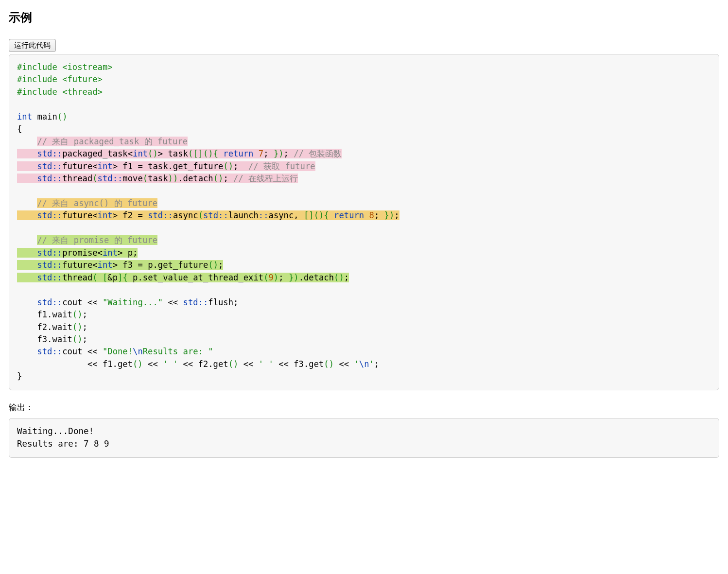  I want to click on code-token: &, so click(110, 278).